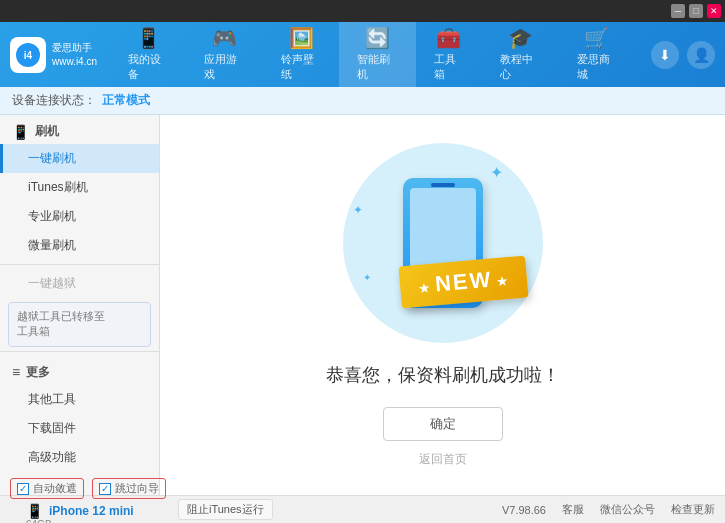 The height and width of the screenshot is (523, 725). Describe the element at coordinates (80, 188) in the screenshot. I see `sidebar-item-itunes-flash: iTunes刷机` at that location.